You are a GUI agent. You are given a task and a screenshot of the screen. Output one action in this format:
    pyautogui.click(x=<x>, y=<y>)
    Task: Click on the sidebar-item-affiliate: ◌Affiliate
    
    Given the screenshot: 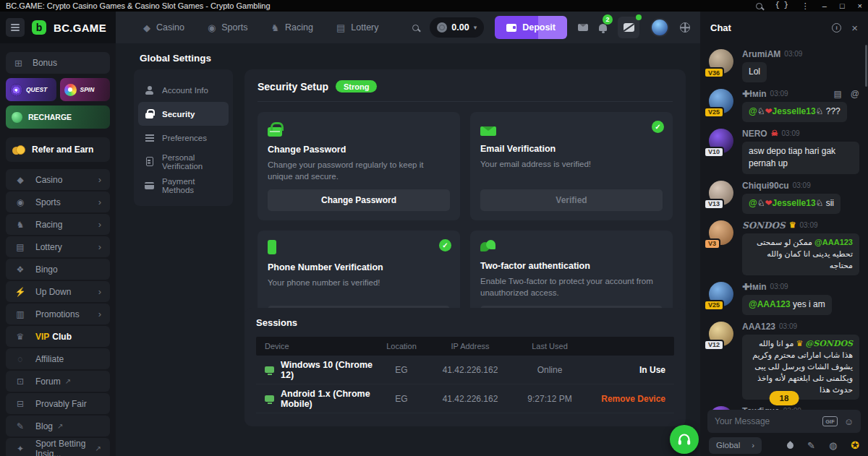 What is the action you would take?
    pyautogui.click(x=58, y=358)
    